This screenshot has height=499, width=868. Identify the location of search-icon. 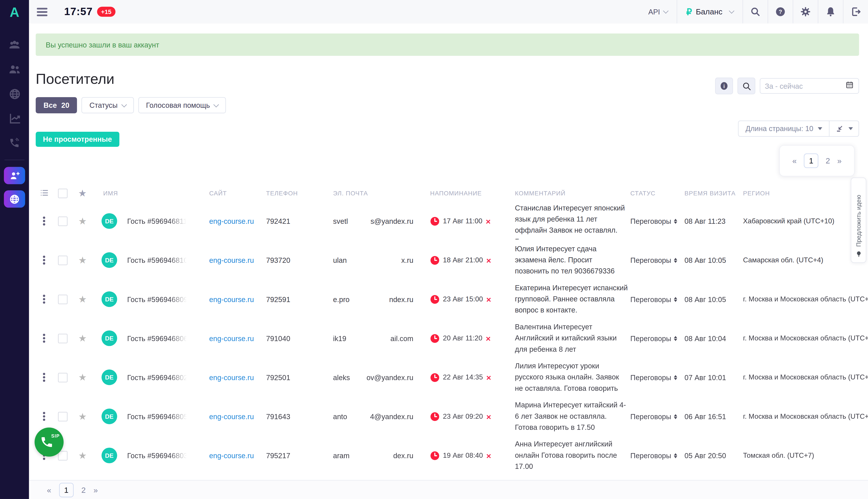
(755, 12).